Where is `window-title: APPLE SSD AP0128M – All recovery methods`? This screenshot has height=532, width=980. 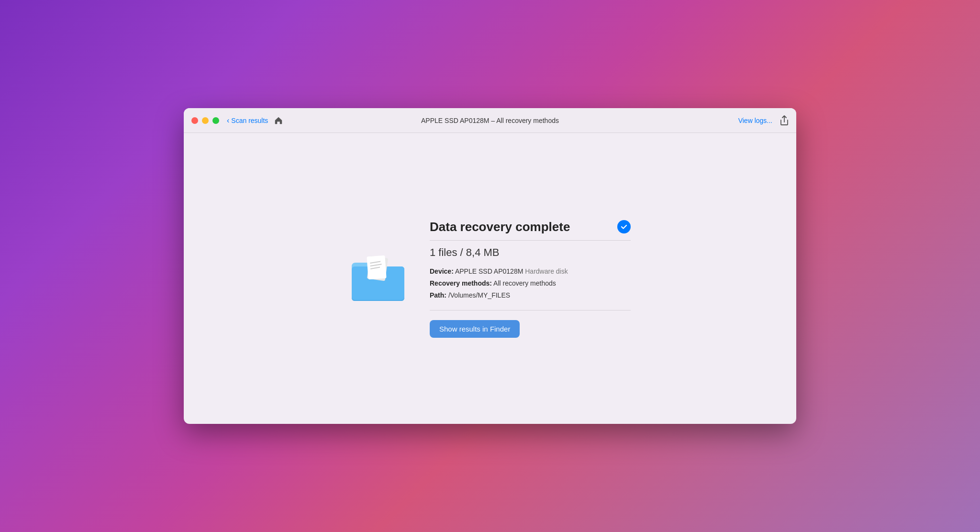
window-title: APPLE SSD AP0128M – All recovery methods is located at coordinates (490, 121).